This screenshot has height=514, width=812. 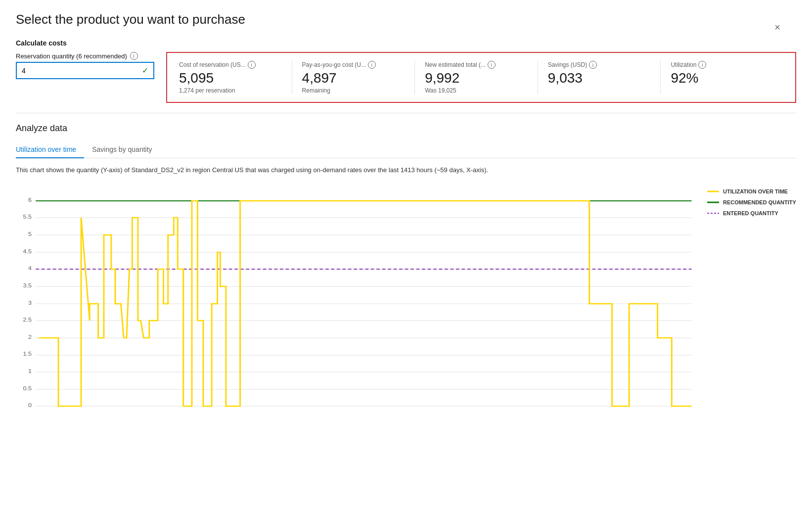 I want to click on metric-item: Cost of reservation (US... i 5,095 1,274…, so click(x=235, y=77).